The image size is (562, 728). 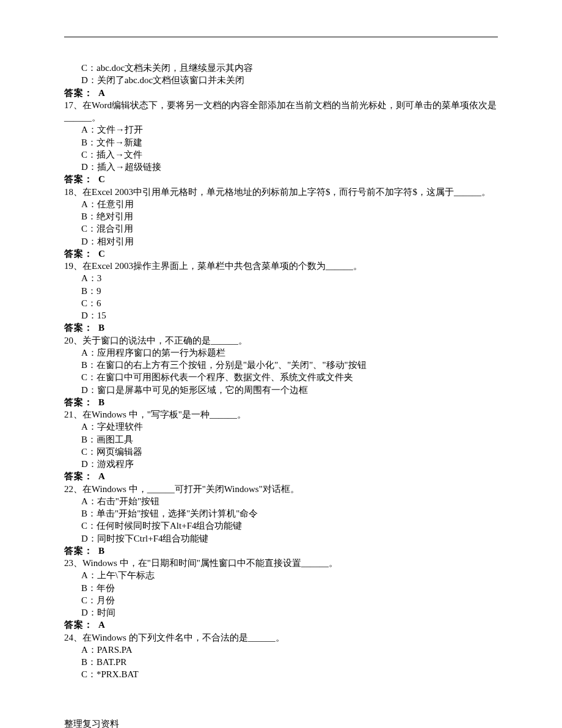 What do you see at coordinates (165, 340) in the screenshot?
I see `question-text: 关于窗口的说法中，不正确的是______。` at bounding box center [165, 340].